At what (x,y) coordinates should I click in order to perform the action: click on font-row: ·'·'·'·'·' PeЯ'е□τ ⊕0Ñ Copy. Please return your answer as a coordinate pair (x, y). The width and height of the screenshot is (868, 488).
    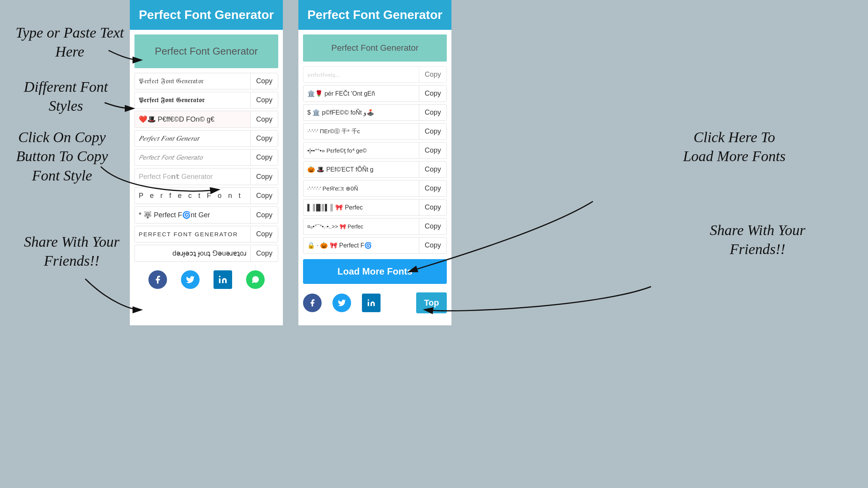
    Looking at the image, I should click on (375, 188).